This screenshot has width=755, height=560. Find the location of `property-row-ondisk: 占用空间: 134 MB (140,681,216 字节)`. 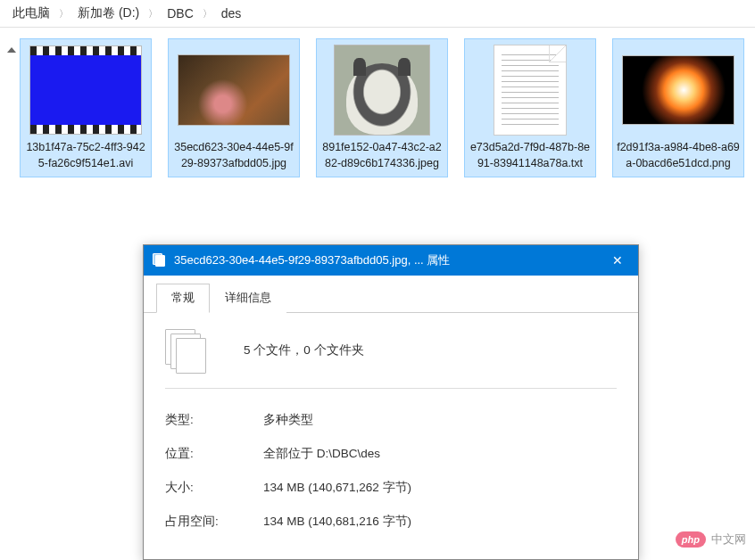

property-row-ondisk: 占用空间: 134 MB (140,681,216 字节) is located at coordinates (391, 522).